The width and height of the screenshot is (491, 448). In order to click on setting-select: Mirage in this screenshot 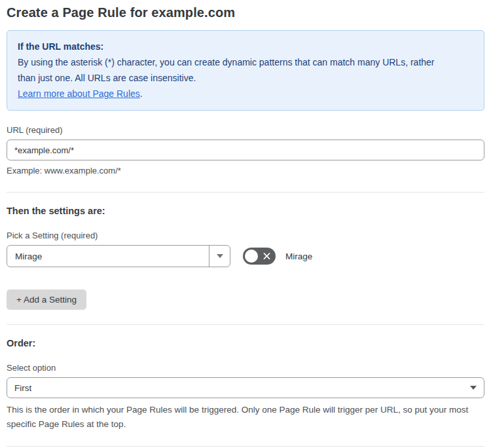, I will do `click(118, 256)`.